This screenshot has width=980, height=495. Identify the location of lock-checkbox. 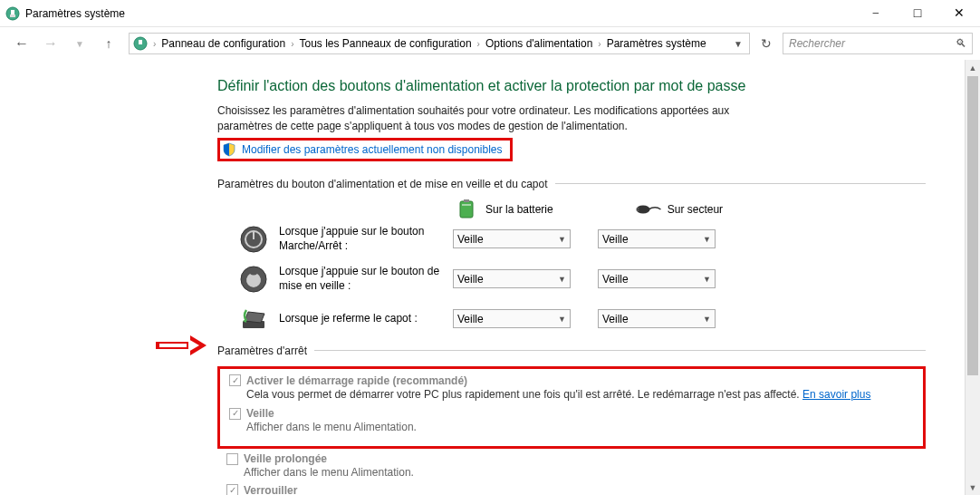
(232, 490).